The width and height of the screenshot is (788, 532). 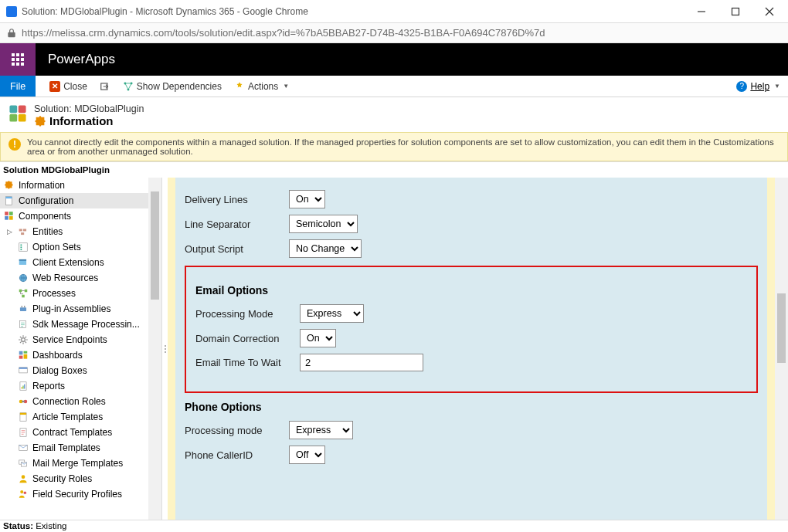 What do you see at coordinates (394, 170) in the screenshot?
I see `nav-title: Solution MDGlobalPlugin` at bounding box center [394, 170].